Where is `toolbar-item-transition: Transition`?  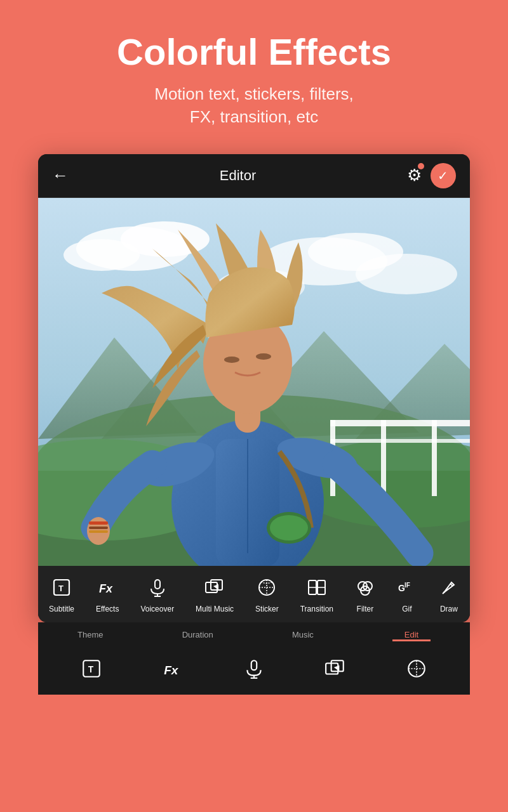
toolbar-item-transition: Transition is located at coordinates (317, 595).